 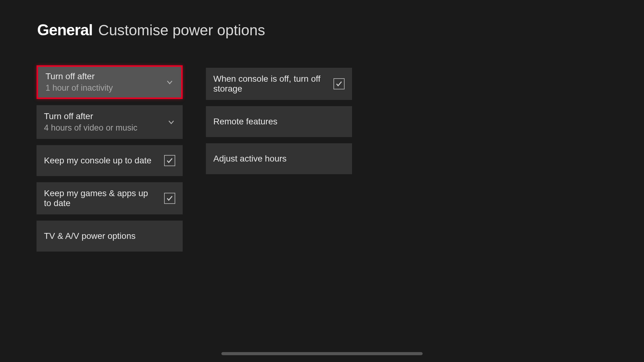 What do you see at coordinates (104, 82) in the screenshot?
I see `option-text: Turn off after 1 hour of inactivity` at bounding box center [104, 82].